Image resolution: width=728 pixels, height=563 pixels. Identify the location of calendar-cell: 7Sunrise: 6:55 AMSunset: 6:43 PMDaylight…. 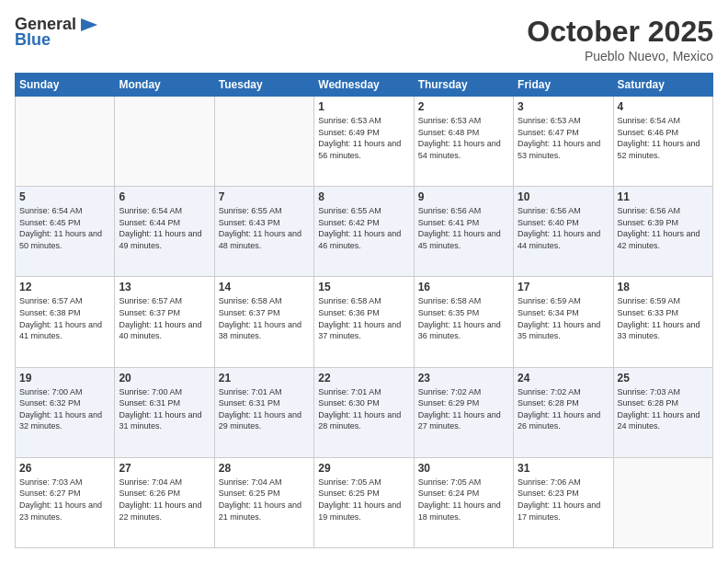
(264, 232).